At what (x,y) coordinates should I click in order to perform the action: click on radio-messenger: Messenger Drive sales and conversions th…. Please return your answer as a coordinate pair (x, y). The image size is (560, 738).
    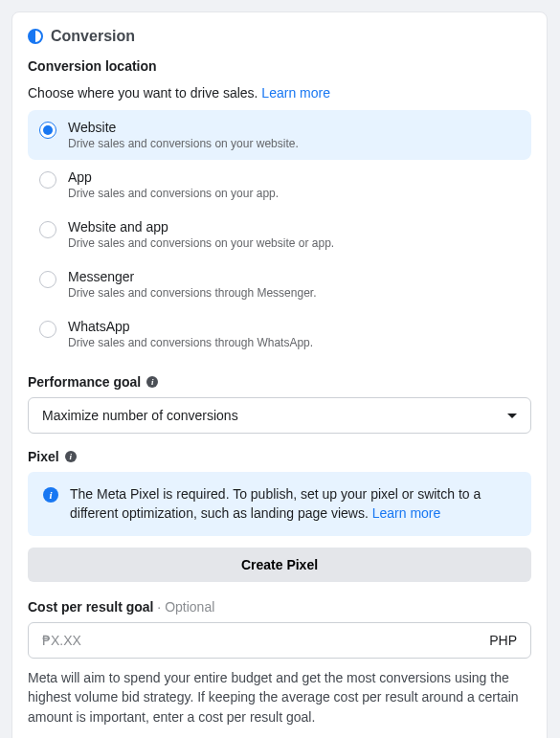
    Looking at the image, I should click on (280, 284).